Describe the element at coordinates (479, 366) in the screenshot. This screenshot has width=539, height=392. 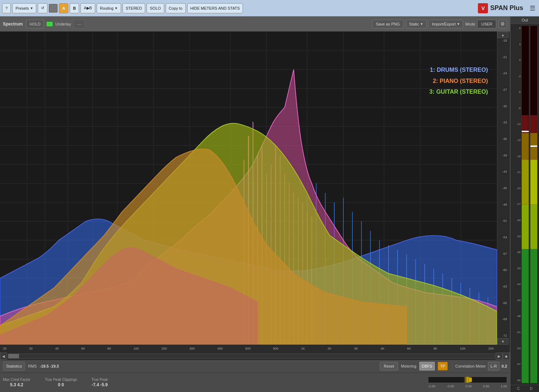
I see `correlation-section: Correlation Meter L-R 0.2` at that location.